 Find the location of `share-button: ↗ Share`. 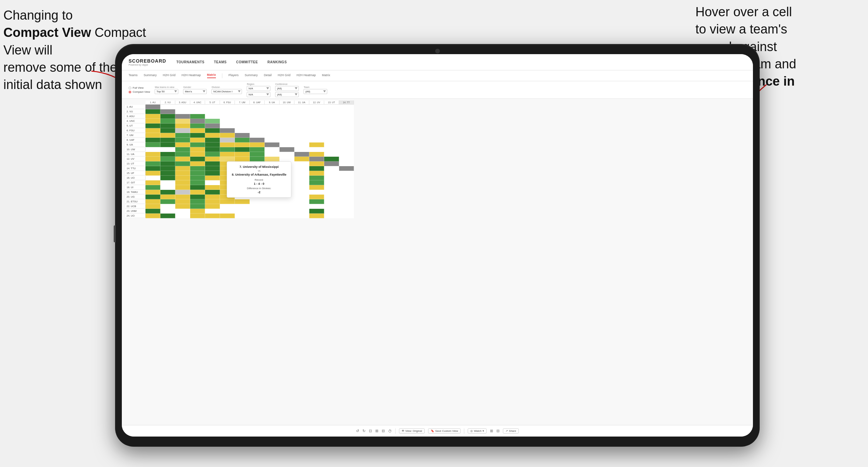

share-button: ↗ Share is located at coordinates (511, 431).